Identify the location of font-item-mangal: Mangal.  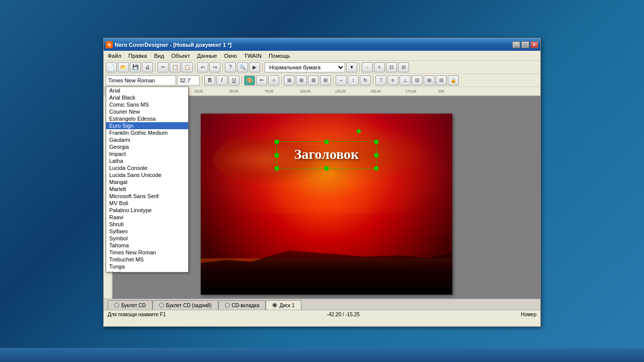
(147, 182).